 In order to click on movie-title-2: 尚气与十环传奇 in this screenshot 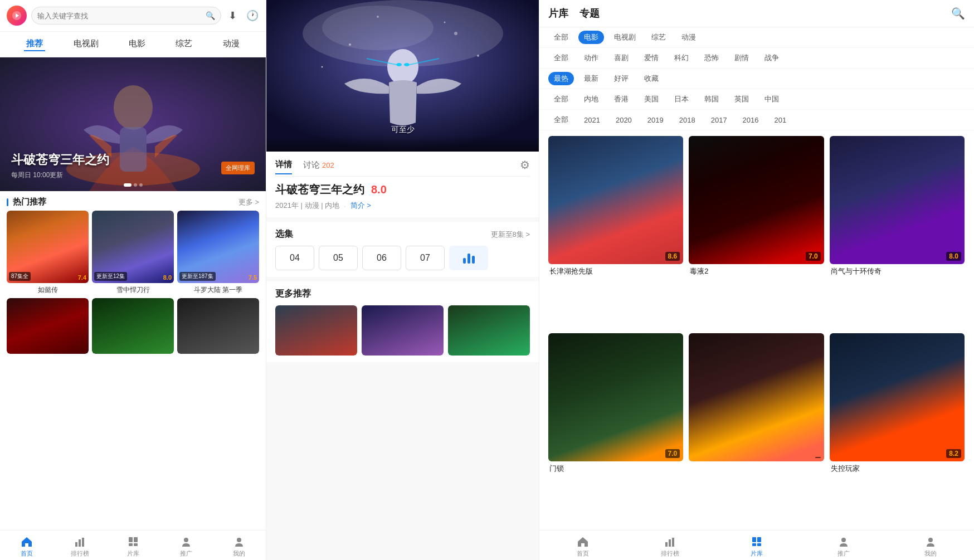, I will do `click(897, 271)`.